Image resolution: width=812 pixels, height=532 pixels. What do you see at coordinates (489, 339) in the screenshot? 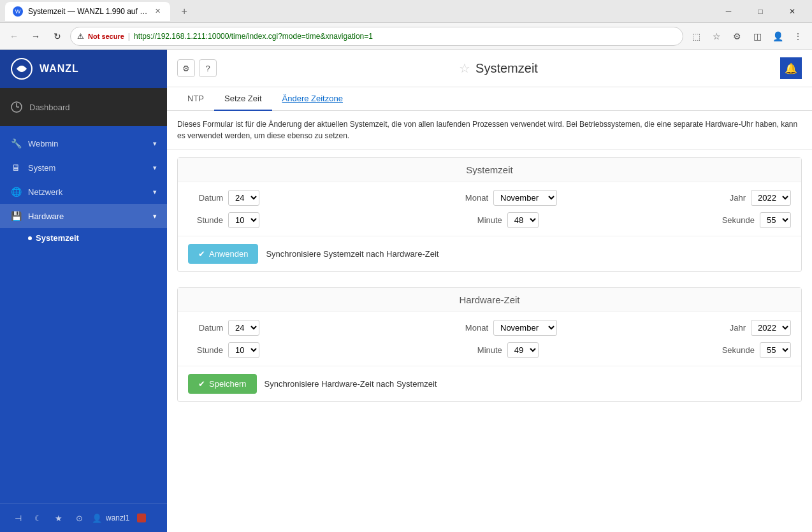
I see `hardwarezeit-form: Datum 24 Monat November` at bounding box center [489, 339].